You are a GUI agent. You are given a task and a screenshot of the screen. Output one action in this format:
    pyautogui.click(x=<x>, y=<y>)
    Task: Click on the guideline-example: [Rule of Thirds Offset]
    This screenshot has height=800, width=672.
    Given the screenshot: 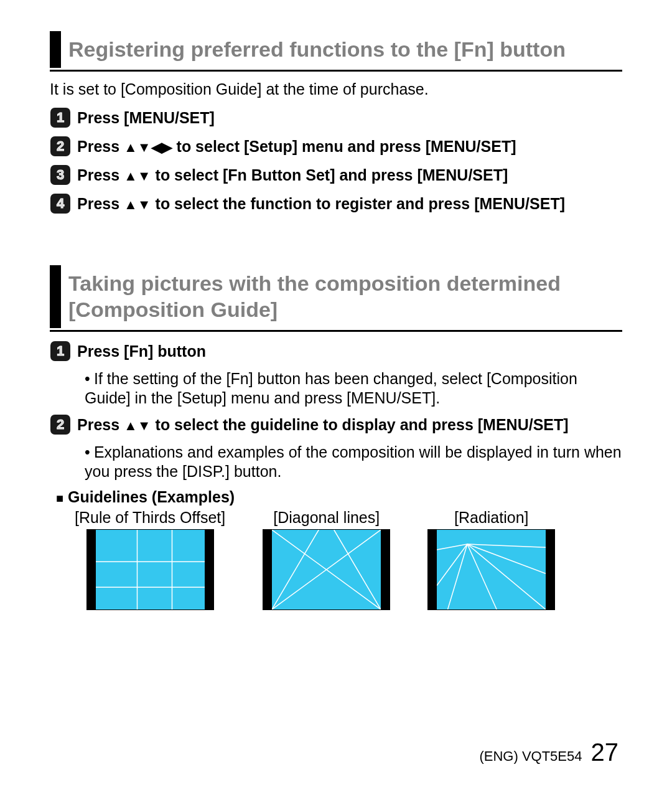 What is the action you would take?
    pyautogui.click(x=150, y=559)
    